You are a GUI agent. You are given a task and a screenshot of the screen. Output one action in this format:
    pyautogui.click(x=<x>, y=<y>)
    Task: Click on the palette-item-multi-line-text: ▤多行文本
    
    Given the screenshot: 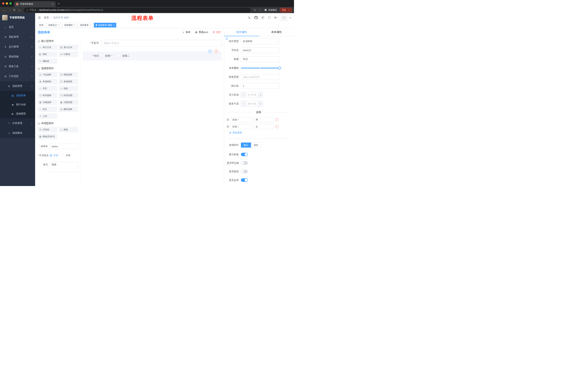 What is the action you would take?
    pyautogui.click(x=69, y=47)
    